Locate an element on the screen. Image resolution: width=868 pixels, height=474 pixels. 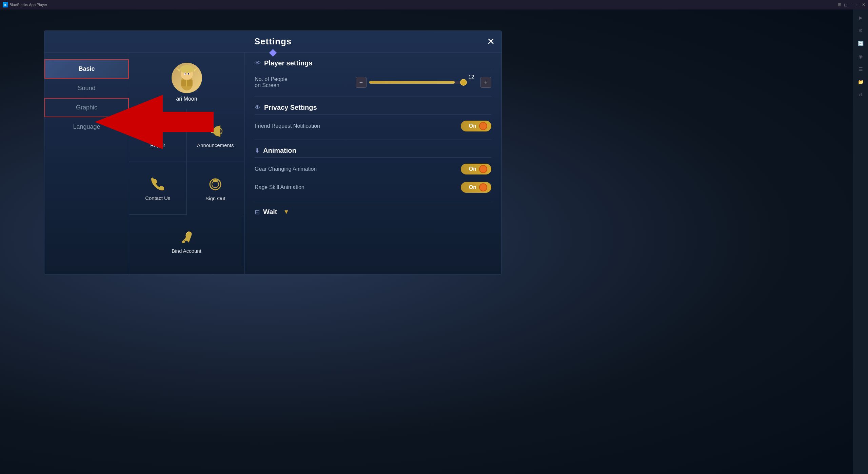
sign-out-cell: Sign Out is located at coordinates (216, 188).